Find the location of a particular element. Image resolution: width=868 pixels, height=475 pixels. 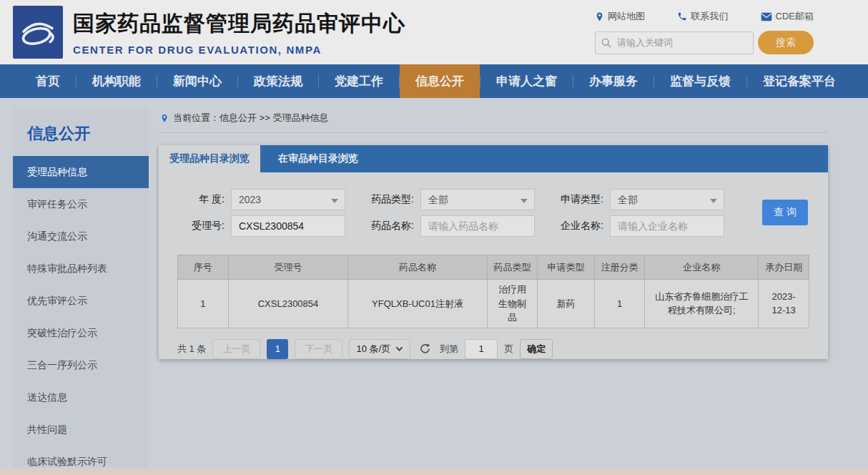

current-page-button: 1 is located at coordinates (277, 349).